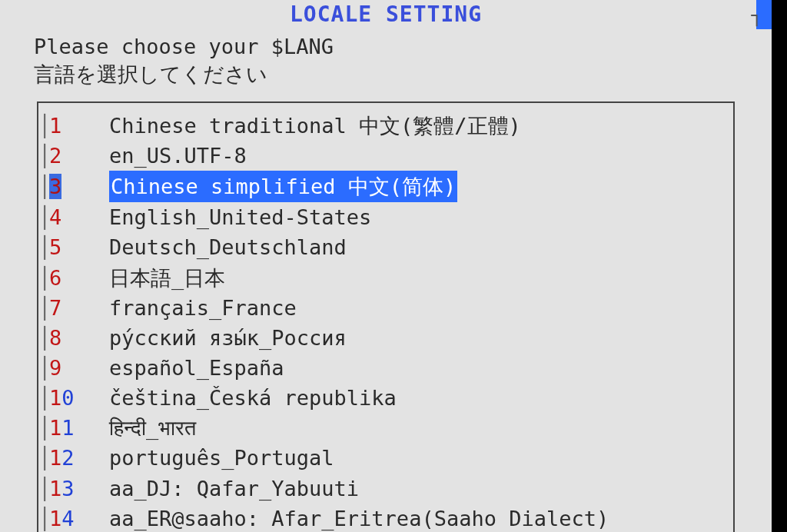 The height and width of the screenshot is (532, 787). Describe the element at coordinates (240, 217) in the screenshot. I see `row-label: English_United-States` at that location.